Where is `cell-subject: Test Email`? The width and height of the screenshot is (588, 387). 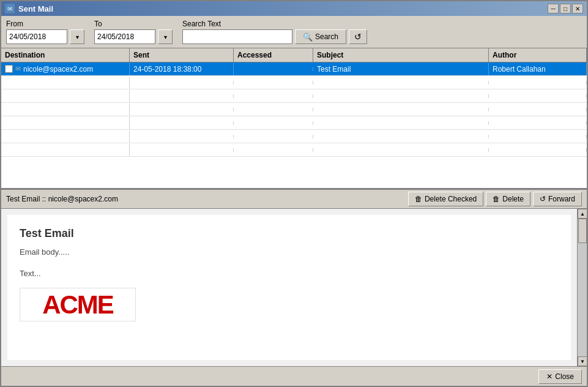
cell-subject: Test Email is located at coordinates (401, 69).